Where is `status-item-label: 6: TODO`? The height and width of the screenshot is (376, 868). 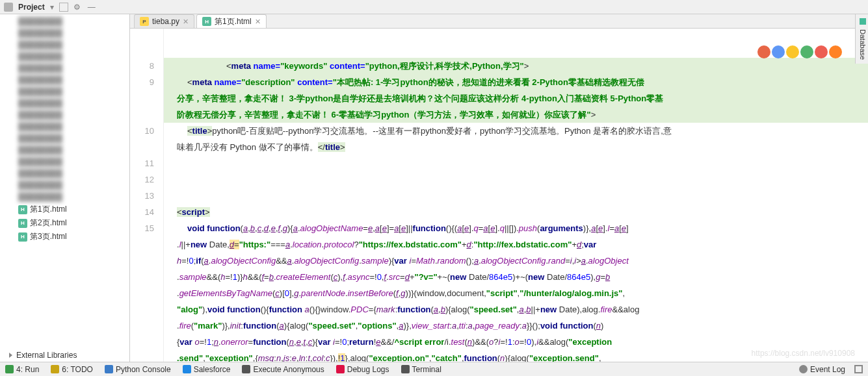 status-item-label: 6: TODO is located at coordinates (77, 370).